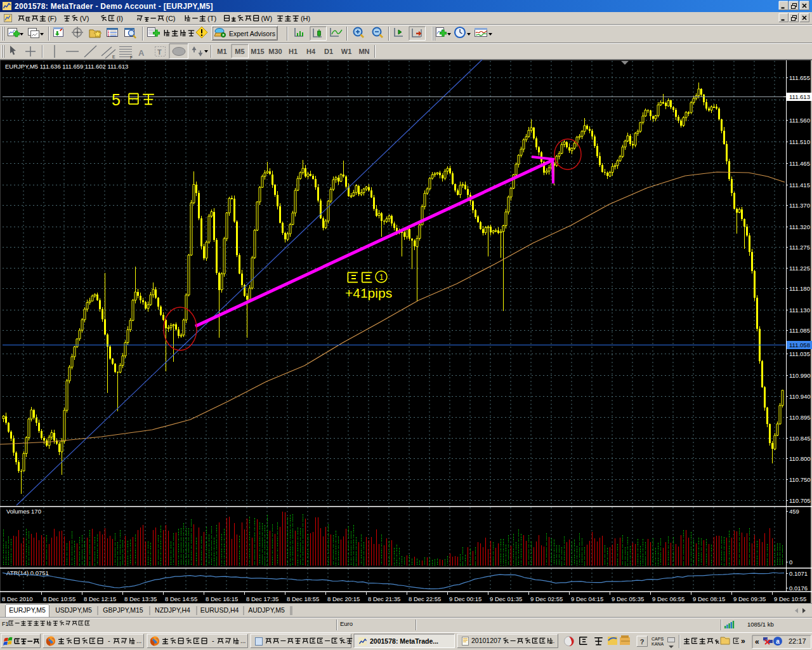 The width and height of the screenshot is (812, 650). I want to click on svg-text: 111.655, so click(799, 77).